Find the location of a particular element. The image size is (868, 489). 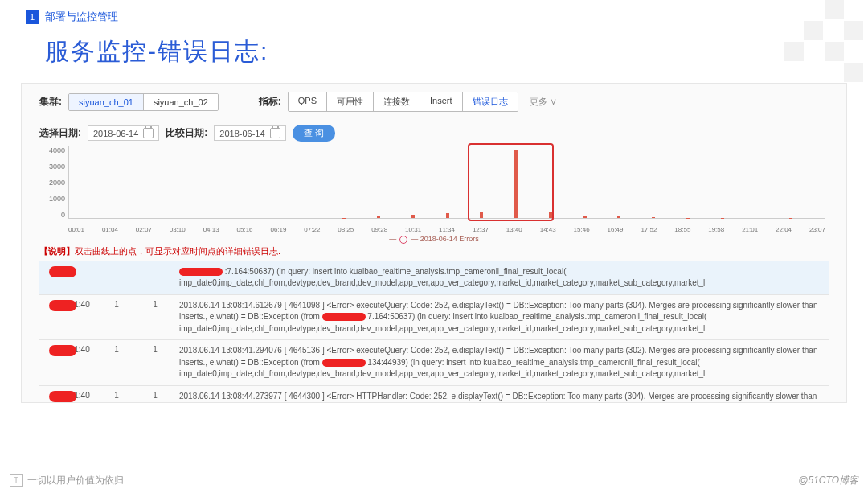

cluster-label: 集群: is located at coordinates (51, 101).